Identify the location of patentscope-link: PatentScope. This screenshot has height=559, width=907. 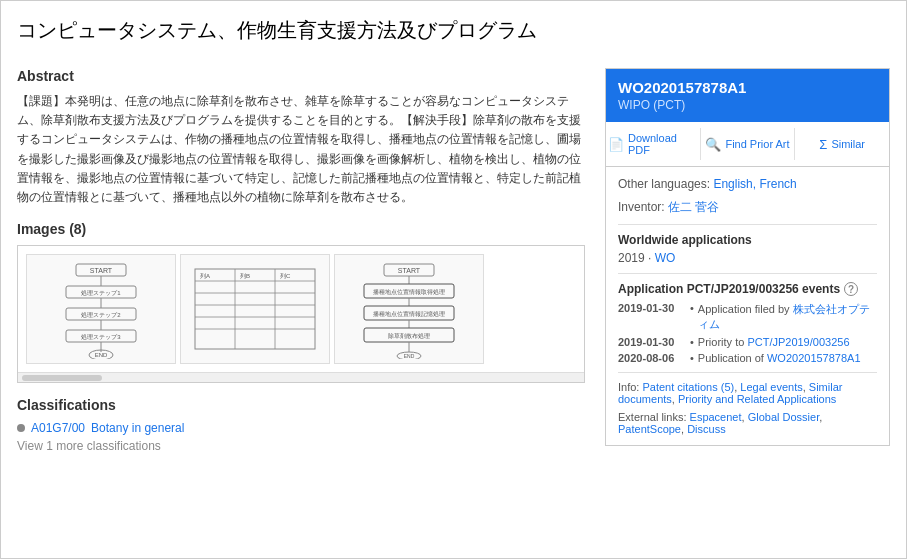
(650, 429).